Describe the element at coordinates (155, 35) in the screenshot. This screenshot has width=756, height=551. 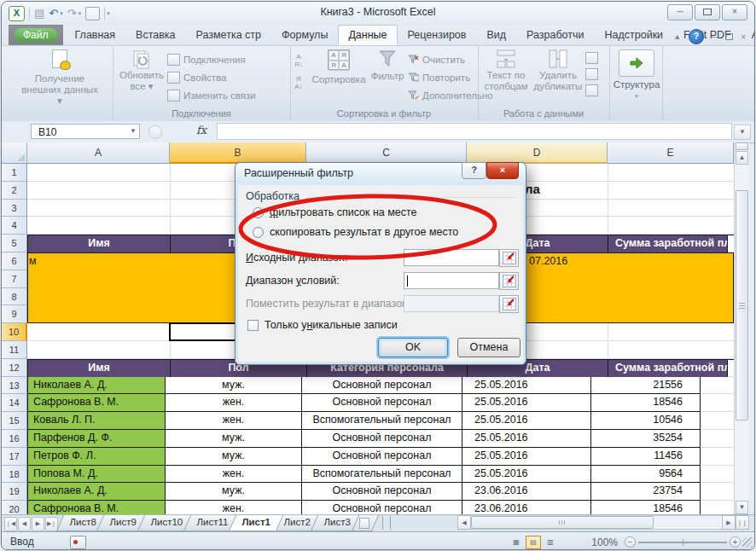
I see `tab-Вставка: Вставка` at that location.